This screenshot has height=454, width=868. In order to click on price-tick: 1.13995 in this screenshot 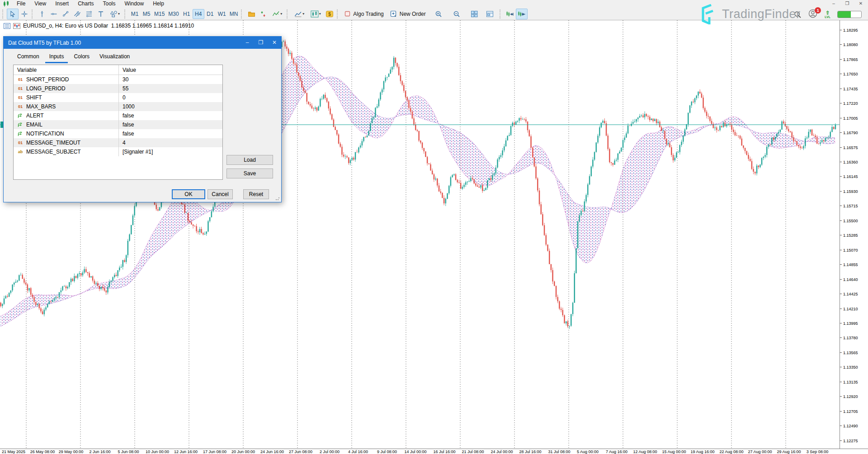, I will do `click(849, 323)`.